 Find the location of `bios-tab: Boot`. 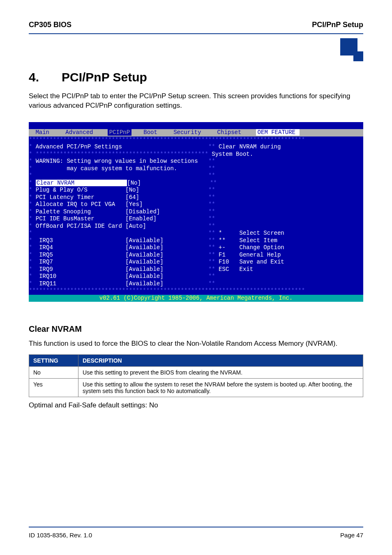

bios-tab: Boot is located at coordinates (152, 132).